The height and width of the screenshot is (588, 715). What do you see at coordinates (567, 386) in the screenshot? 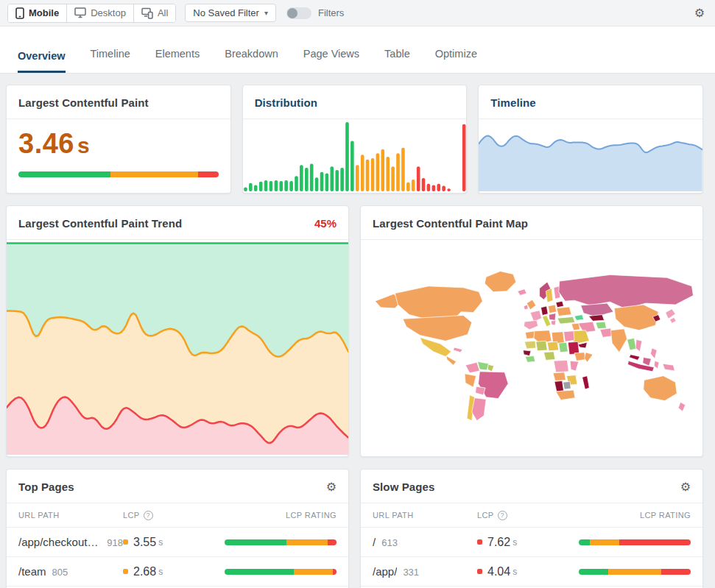
I see `map-region-botswana` at bounding box center [567, 386].